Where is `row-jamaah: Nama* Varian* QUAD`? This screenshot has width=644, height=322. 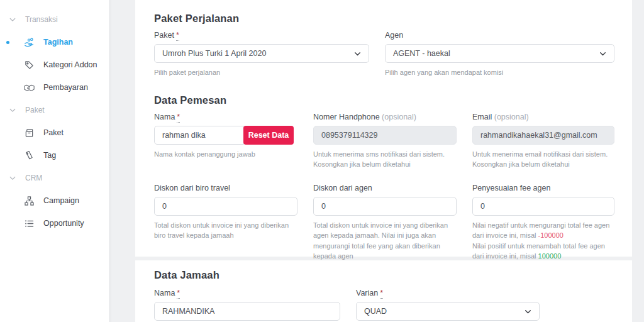 row-jamaah: Nama* Varian* QUAD is located at coordinates (384, 304).